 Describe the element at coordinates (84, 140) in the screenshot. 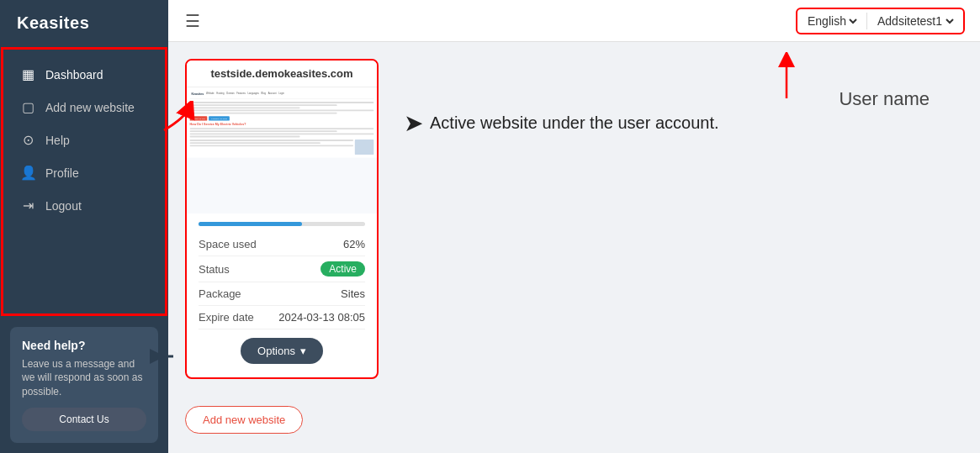

I see `sidebar-item-help: ⊙ Help` at that location.